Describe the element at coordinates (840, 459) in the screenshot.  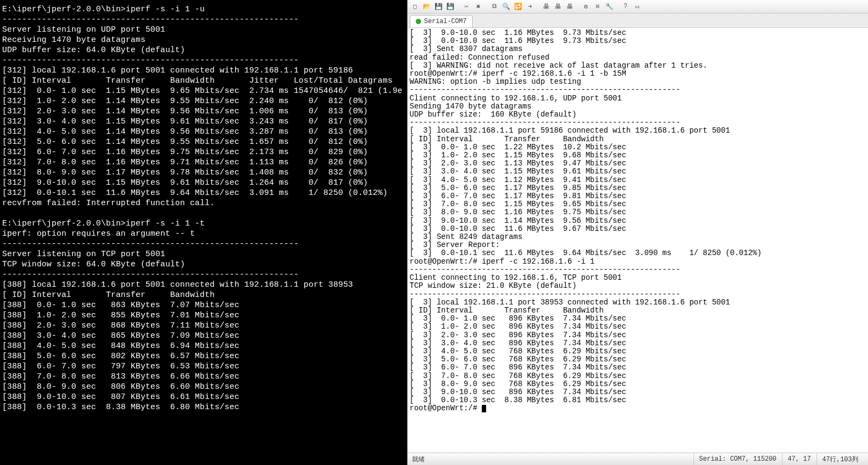
I see `status-size: 47行,103列` at that location.